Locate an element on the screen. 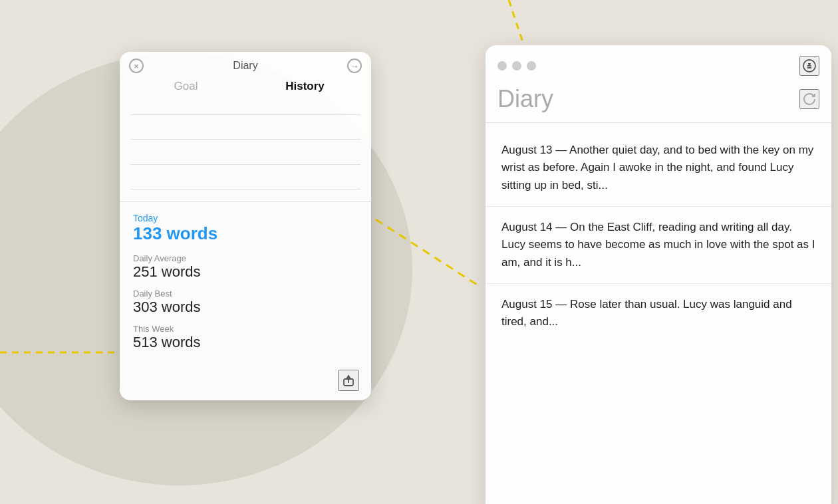 Image resolution: width=838 pixels, height=504 pixels. diary-entry-2: August 14 — On the East Cliff, reading a… is located at coordinates (658, 245).